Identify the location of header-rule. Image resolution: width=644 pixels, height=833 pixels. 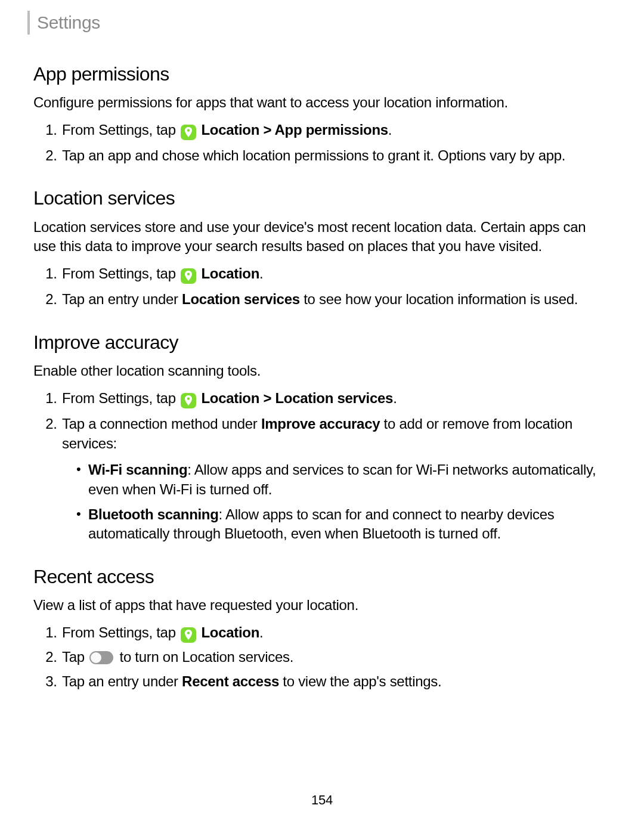
(29, 23).